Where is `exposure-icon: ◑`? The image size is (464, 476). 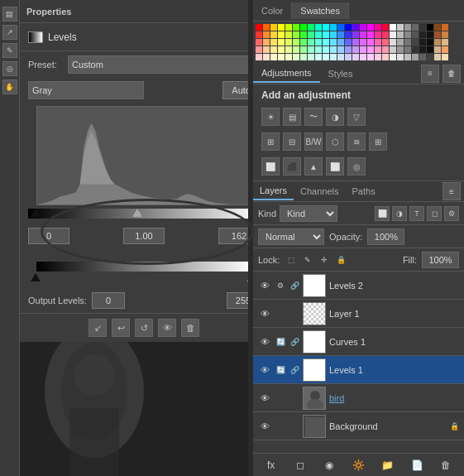 exposure-icon: ◑ is located at coordinates (335, 117).